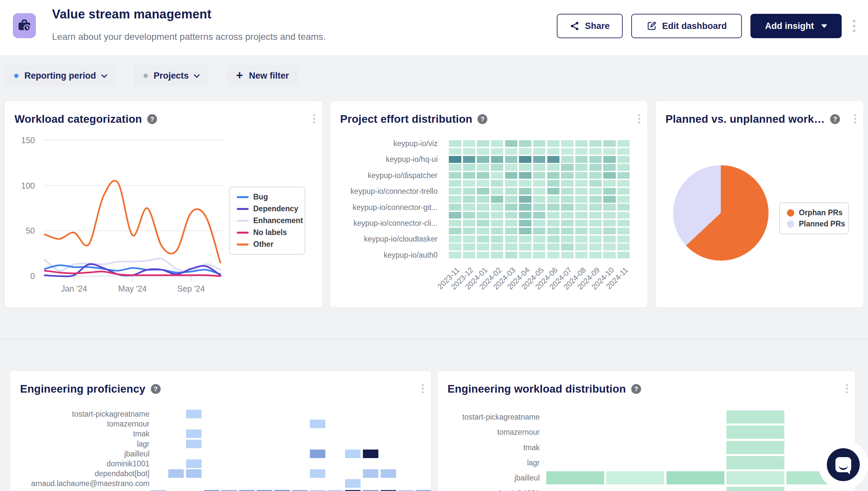 The image size is (868, 491). What do you see at coordinates (133, 265) in the screenshot?
I see `line-series-enhancement` at bounding box center [133, 265].